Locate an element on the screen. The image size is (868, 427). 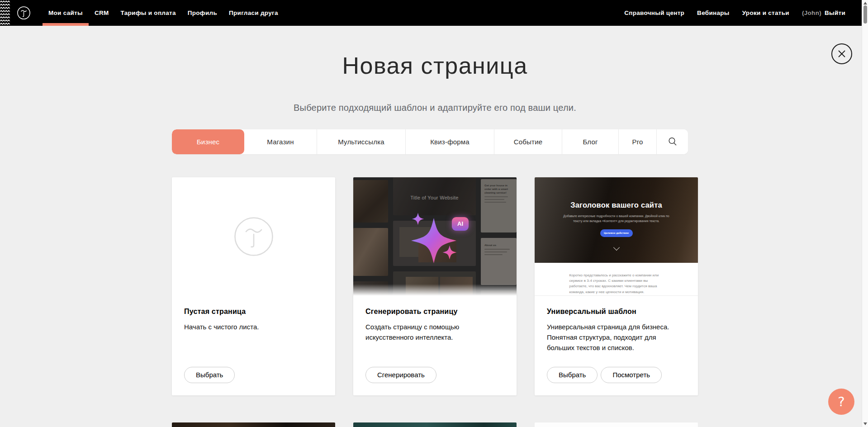
nav-menu-right: Справочный центр Вебинары Уроки и статьи… is located at coordinates (732, 13).